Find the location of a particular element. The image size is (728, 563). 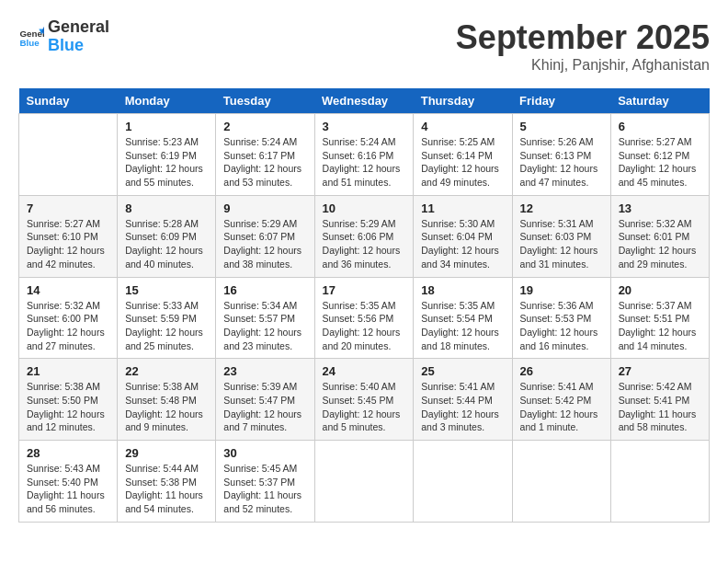

svg-text: Blue is located at coordinates (29, 42).